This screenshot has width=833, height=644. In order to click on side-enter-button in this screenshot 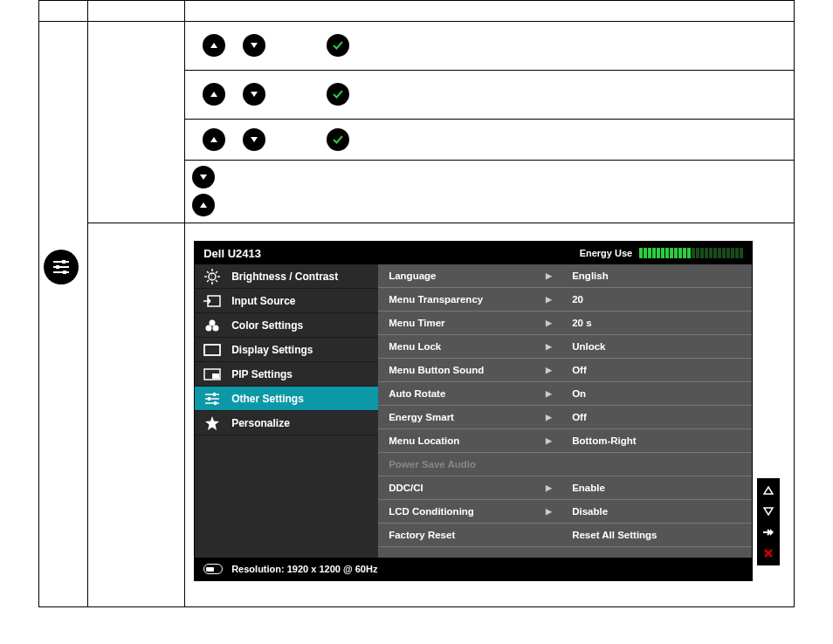, I will do `click(768, 532)`.